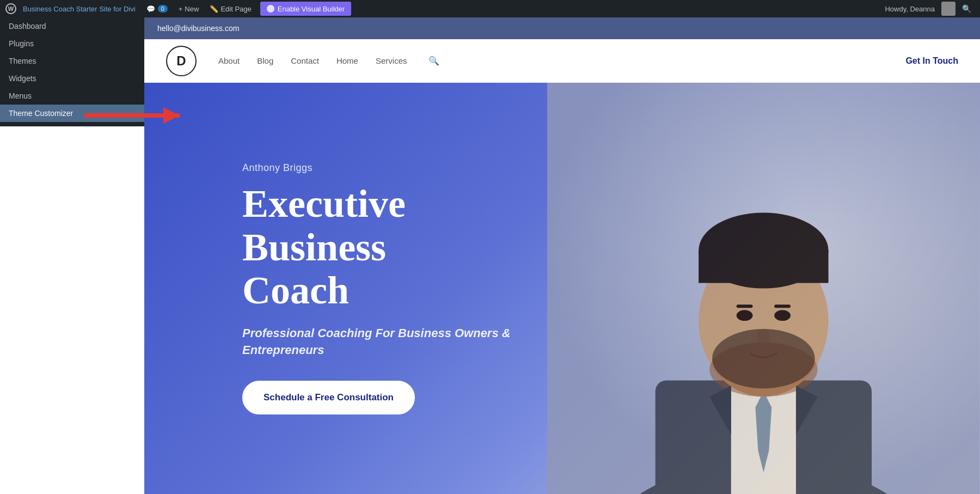 This screenshot has height=494, width=980. Describe the element at coordinates (230, 9) in the screenshot. I see `edit-page-button: ✏️ Edit Page` at that location.